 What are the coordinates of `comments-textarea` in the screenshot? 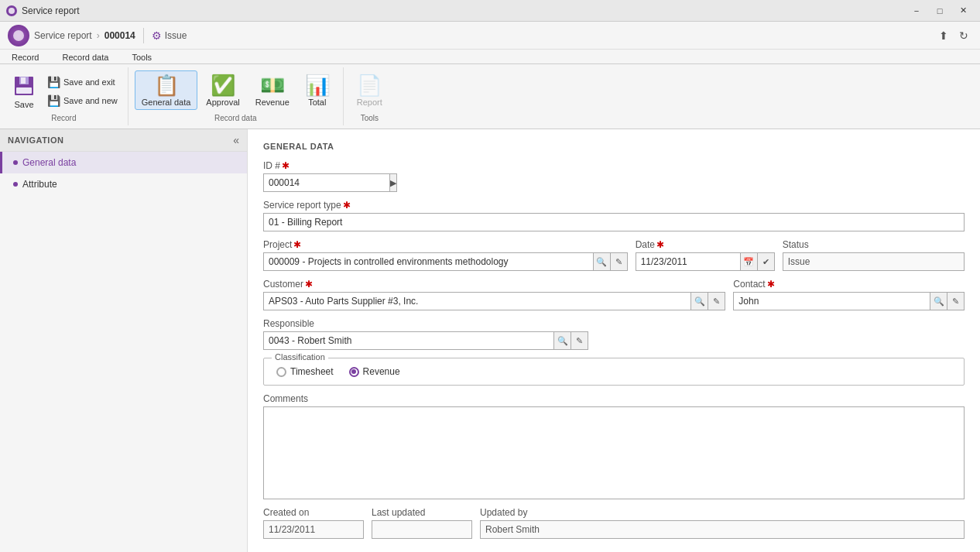 It's located at (614, 453).